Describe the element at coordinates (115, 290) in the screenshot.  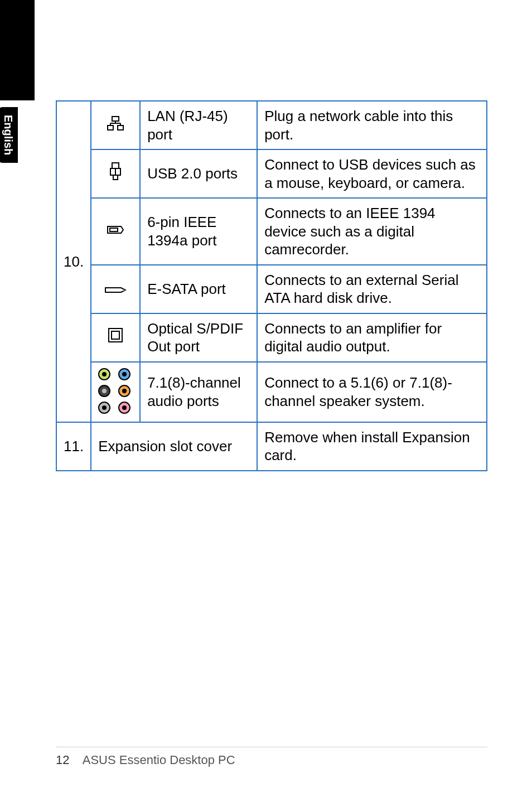
I see `esata-icon` at that location.